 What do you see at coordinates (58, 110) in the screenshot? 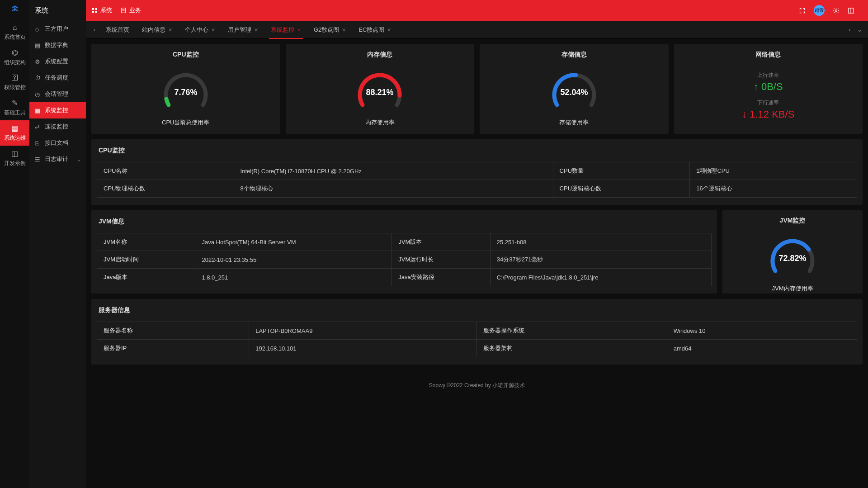
I see `menu-item-5: ▦系统监控` at bounding box center [58, 110].